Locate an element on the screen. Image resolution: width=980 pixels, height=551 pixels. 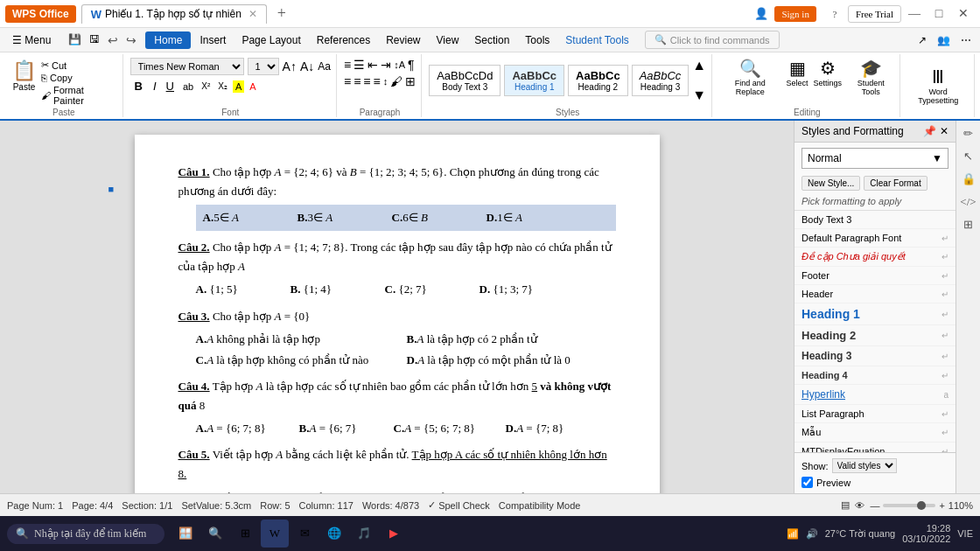
taskbar-app3-icon: 🌐 is located at coordinates (334, 534).